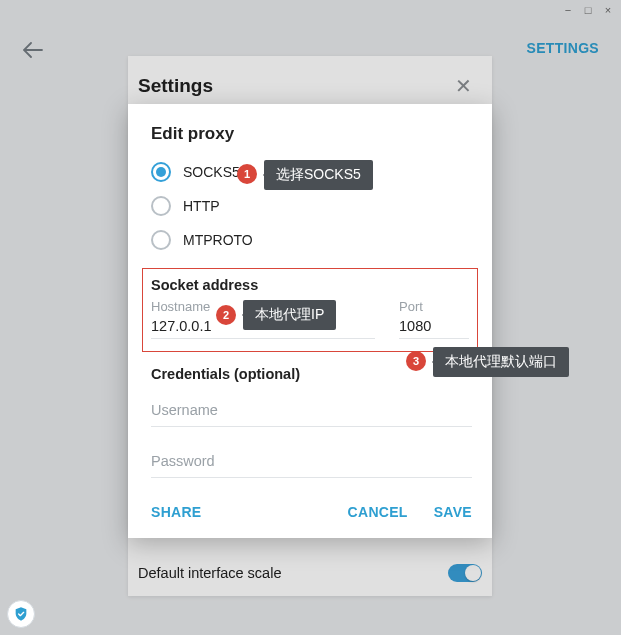 This screenshot has width=621, height=635. I want to click on credentials-title: Credentials (optional), so click(310, 374).